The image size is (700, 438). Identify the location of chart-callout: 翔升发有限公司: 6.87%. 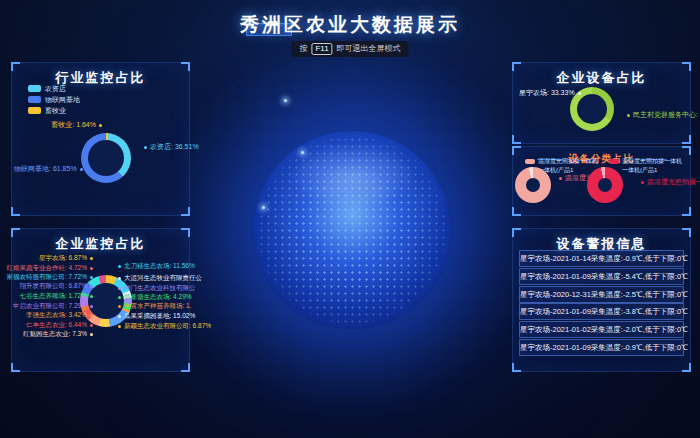
(56, 286).